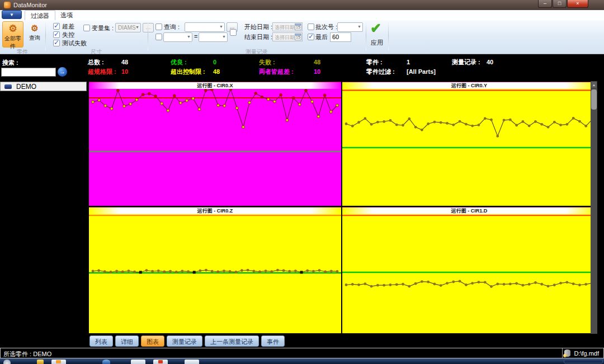 The width and height of the screenshot is (604, 364). Describe the element at coordinates (594, 207) in the screenshot. I see `vertical-scrollbar: ▲` at that location.